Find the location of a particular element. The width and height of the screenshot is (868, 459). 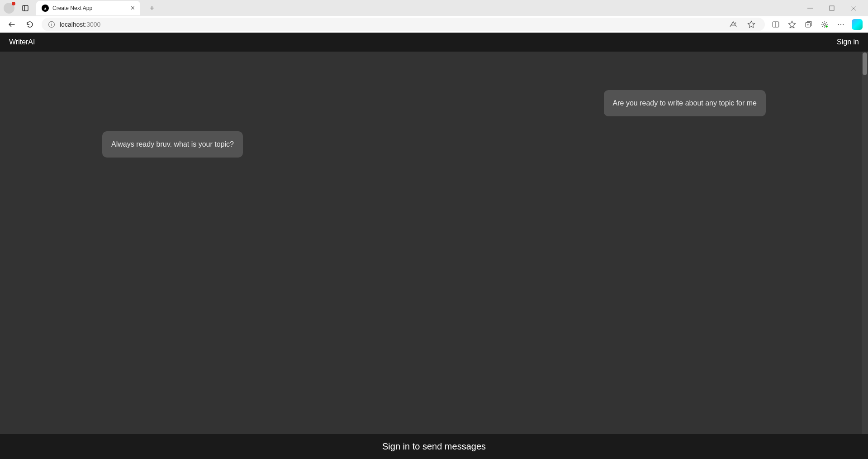

app-logo: WriterAI is located at coordinates (22, 42).